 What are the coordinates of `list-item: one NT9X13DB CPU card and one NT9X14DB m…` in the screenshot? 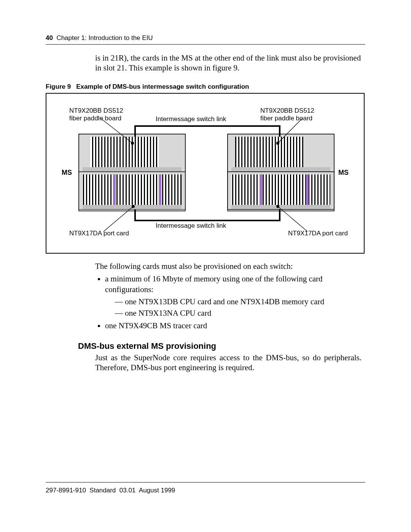 It's located at (238, 302).